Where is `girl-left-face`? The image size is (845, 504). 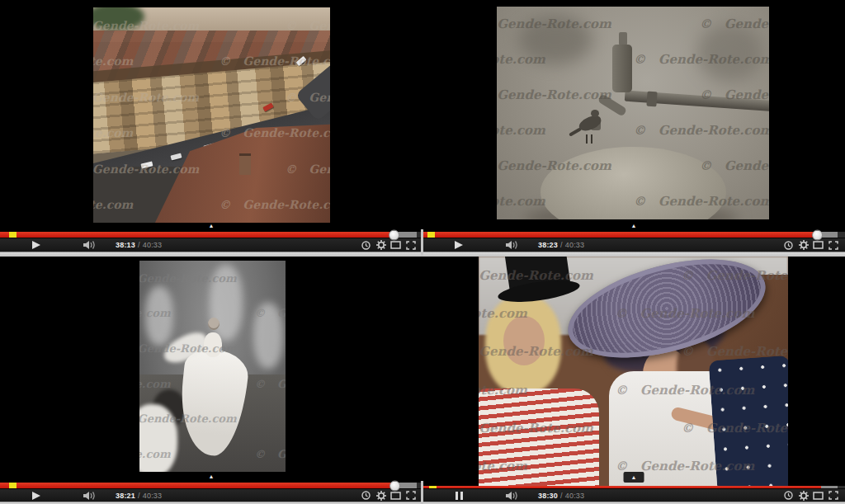
girl-left-face is located at coordinates (524, 341).